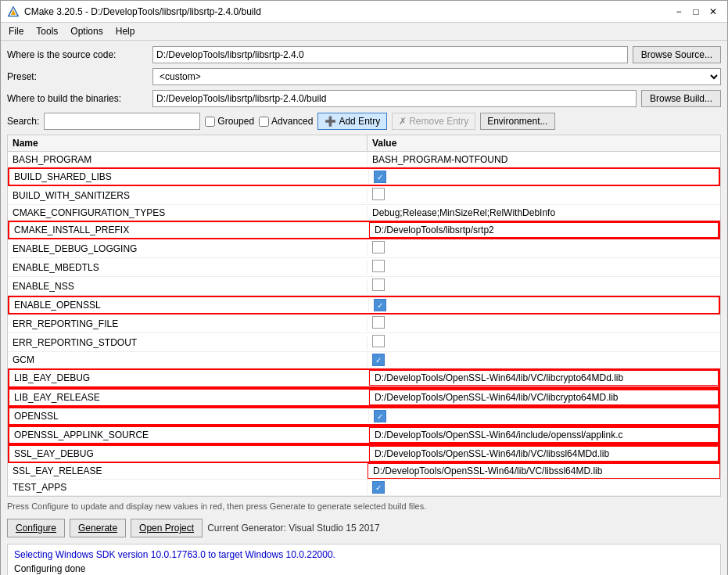 Image resolution: width=728 pixels, height=575 pixels. I want to click on cell-name: OPENSSL_APPLINK_SOURCE, so click(189, 435).